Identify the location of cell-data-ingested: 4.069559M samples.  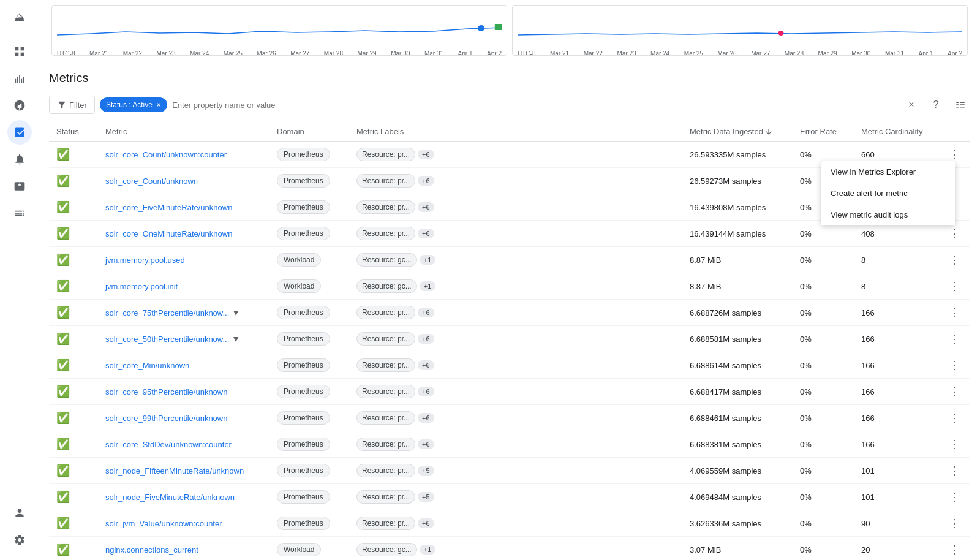
(737, 471).